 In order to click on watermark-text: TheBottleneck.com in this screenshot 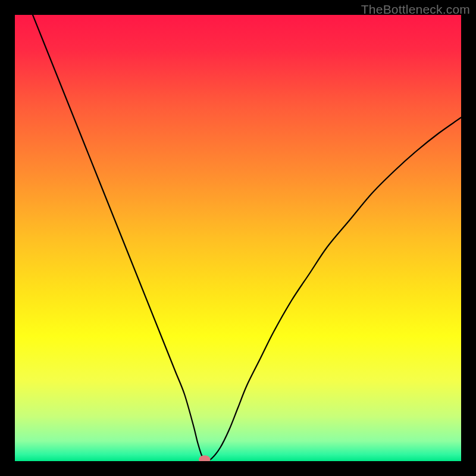, I will do `click(415, 10)`.